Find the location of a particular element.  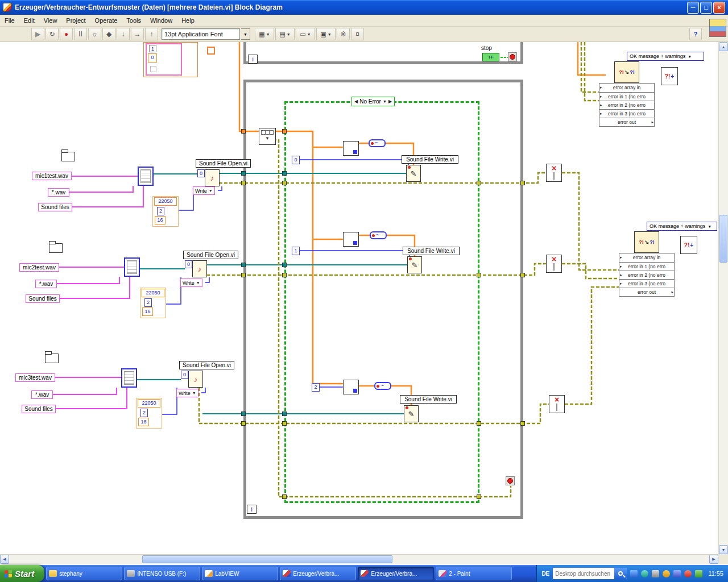

vertical-scrollbar: ▲ ▼ is located at coordinates (723, 298).